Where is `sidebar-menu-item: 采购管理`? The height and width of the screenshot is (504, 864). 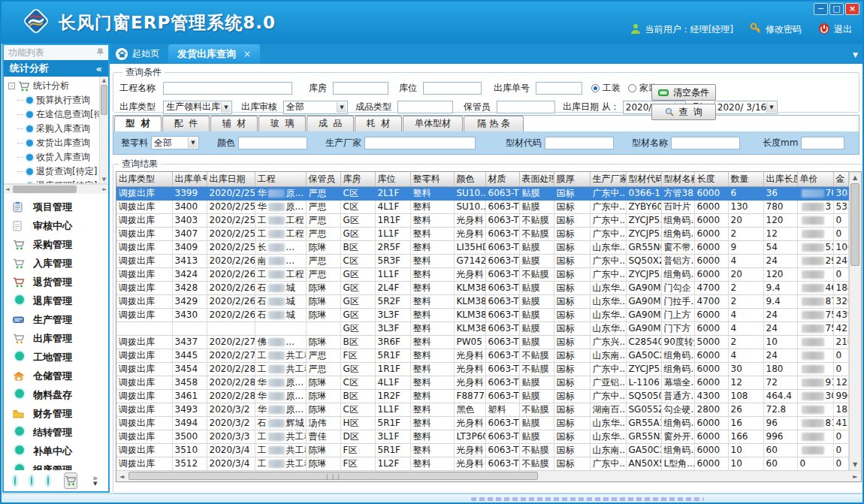 sidebar-menu-item: 采购管理 is located at coordinates (56, 245).